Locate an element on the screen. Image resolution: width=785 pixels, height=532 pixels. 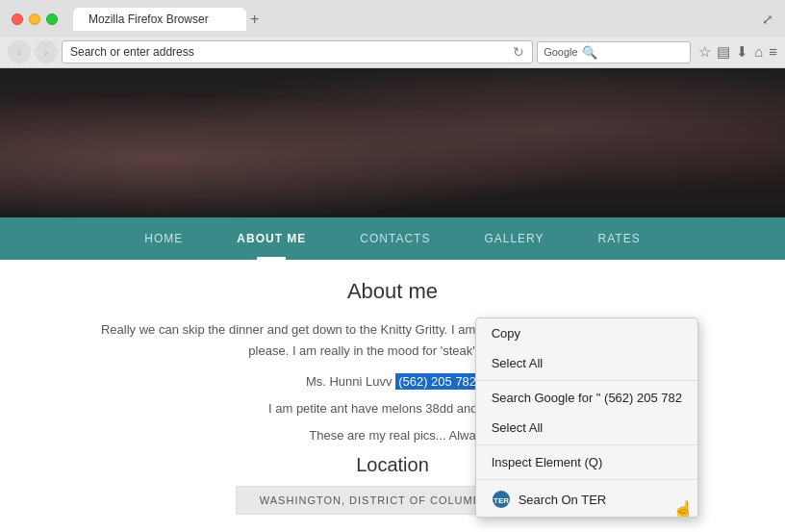
ctx-select-all-2-label: Select All is located at coordinates (518, 427).